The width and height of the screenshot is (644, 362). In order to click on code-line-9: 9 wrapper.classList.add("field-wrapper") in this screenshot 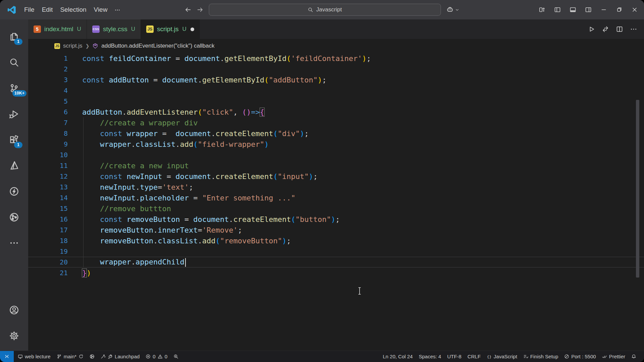, I will do `click(336, 144)`.